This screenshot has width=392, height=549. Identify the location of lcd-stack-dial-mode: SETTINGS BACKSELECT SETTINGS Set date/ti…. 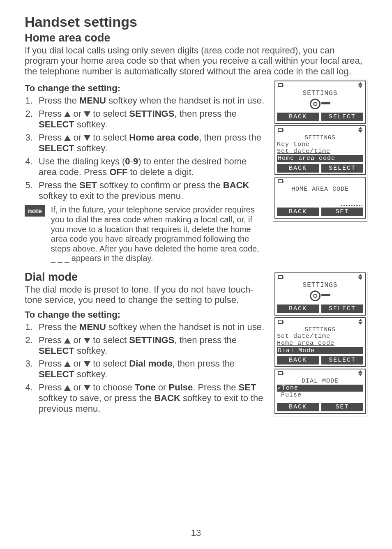
(320, 344).